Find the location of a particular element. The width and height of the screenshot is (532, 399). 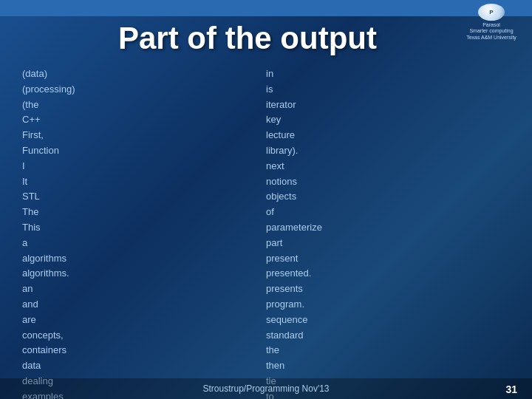

list-item: and is located at coordinates (70, 304).